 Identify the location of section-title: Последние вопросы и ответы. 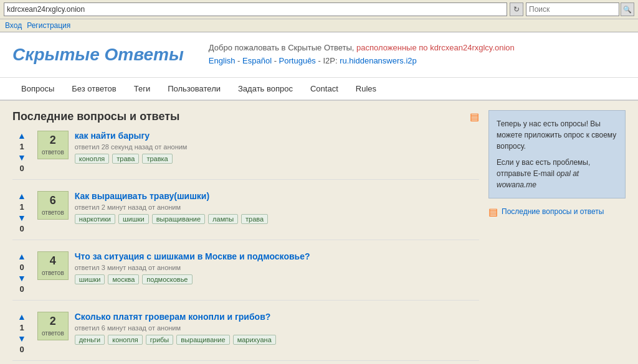
(96, 117).